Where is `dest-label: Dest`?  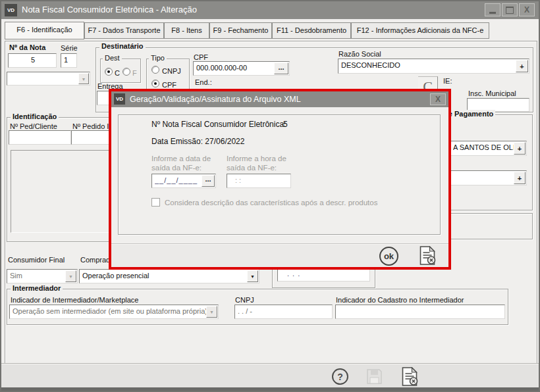
dest-label: Dest is located at coordinates (112, 58).